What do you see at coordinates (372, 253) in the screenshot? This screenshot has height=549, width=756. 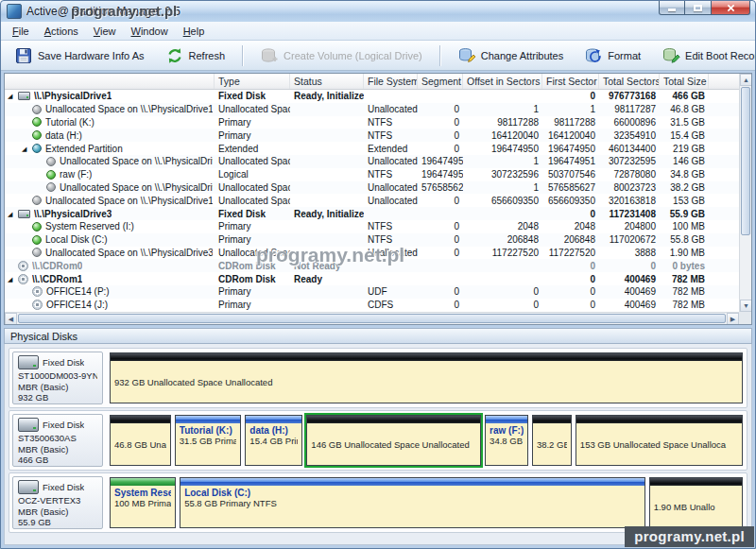 I see `table-row: Unallocated Space on \\.\PhysicalDrive3U…` at bounding box center [372, 253].